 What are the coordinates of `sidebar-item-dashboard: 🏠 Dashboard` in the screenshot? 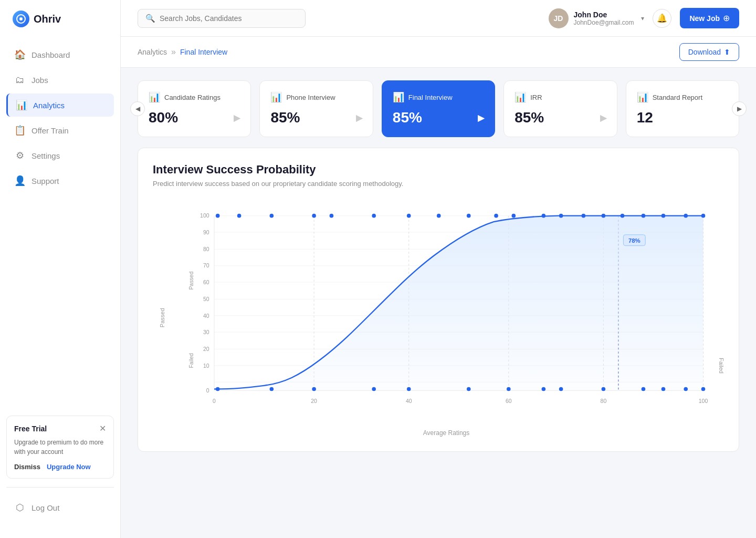 It's located at (60, 55).